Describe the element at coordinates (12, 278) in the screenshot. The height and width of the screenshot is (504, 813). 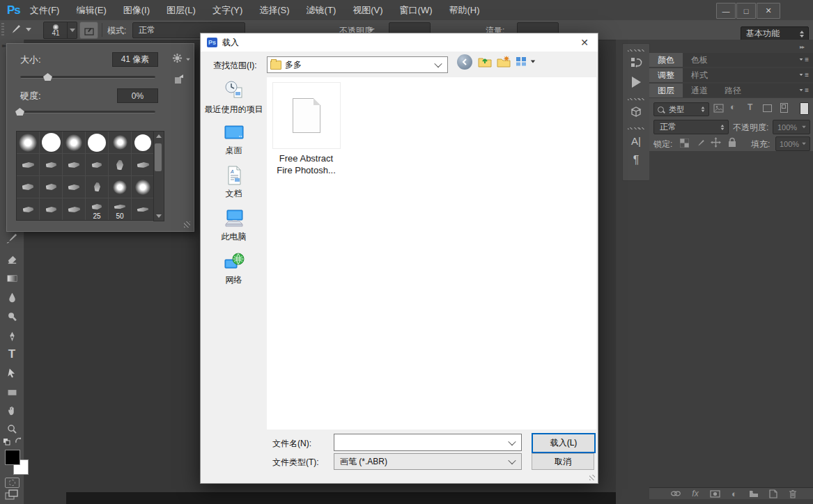
I see `gradient-tool` at that location.